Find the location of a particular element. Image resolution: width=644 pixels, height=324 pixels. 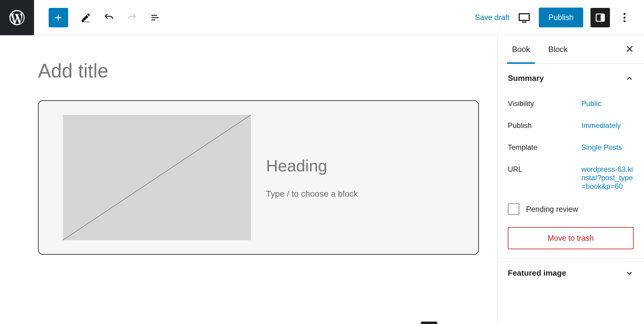

options-button is located at coordinates (625, 18).